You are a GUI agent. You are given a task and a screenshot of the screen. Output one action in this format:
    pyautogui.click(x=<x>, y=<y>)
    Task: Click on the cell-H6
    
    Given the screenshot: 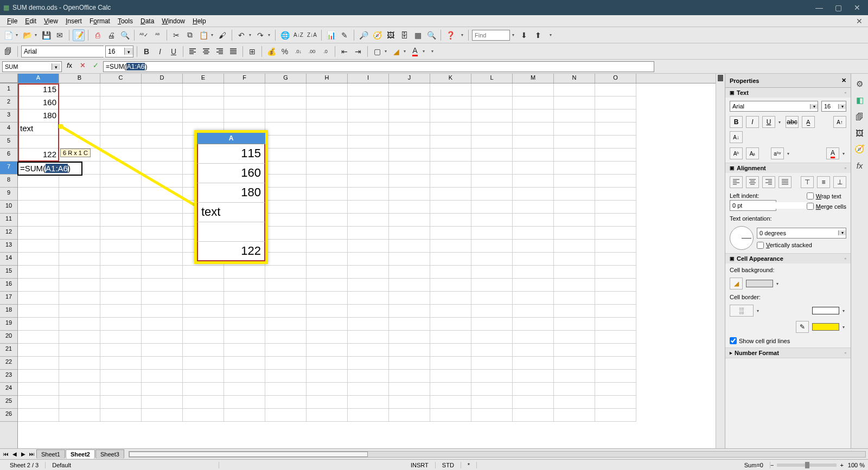 What is the action you would take?
    pyautogui.click(x=327, y=155)
    